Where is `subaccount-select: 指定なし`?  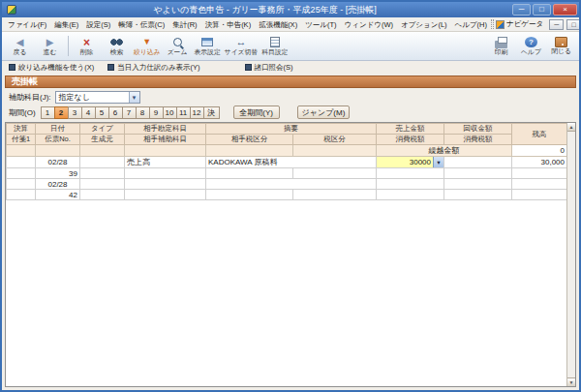 subaccount-select: 指定なし is located at coordinates (98, 97).